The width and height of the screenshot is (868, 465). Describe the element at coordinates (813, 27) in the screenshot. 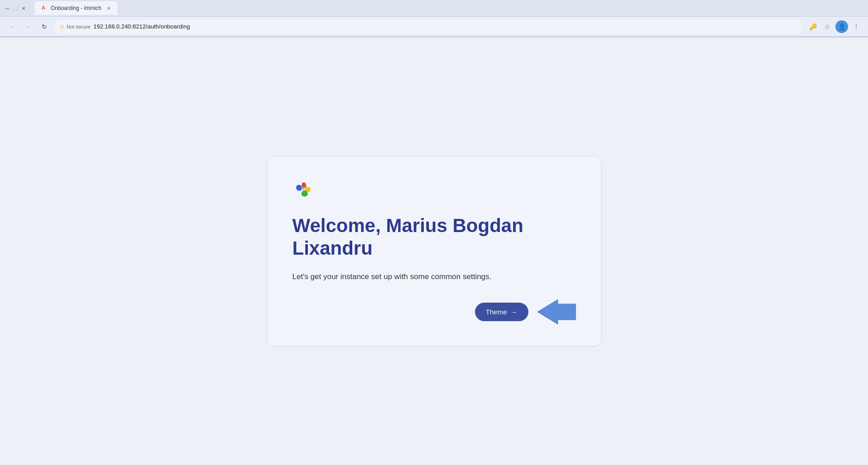

I see `password-icon: 🔑` at that location.